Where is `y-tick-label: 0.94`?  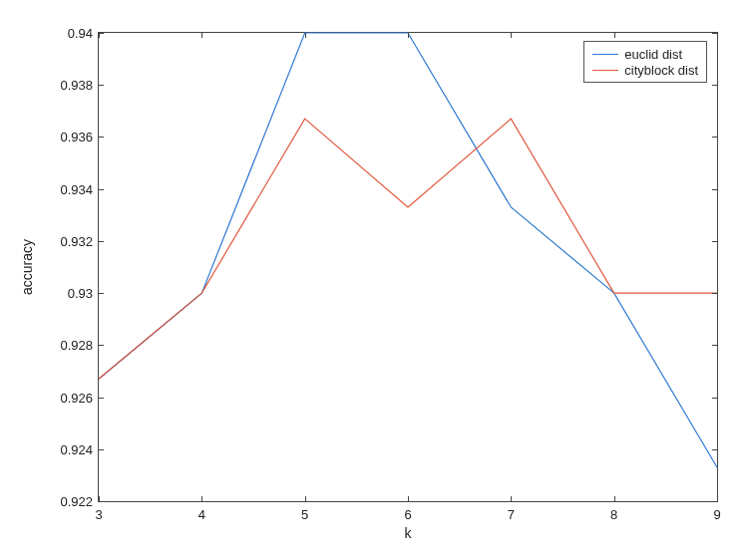
y-tick-label: 0.94 is located at coordinates (84, 34).